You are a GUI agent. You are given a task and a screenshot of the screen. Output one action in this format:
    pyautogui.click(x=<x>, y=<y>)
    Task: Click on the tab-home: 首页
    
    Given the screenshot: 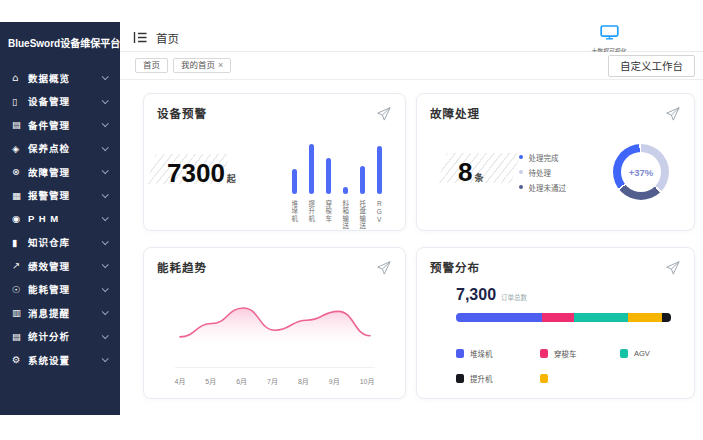 What is the action you would take?
    pyautogui.click(x=152, y=66)
    